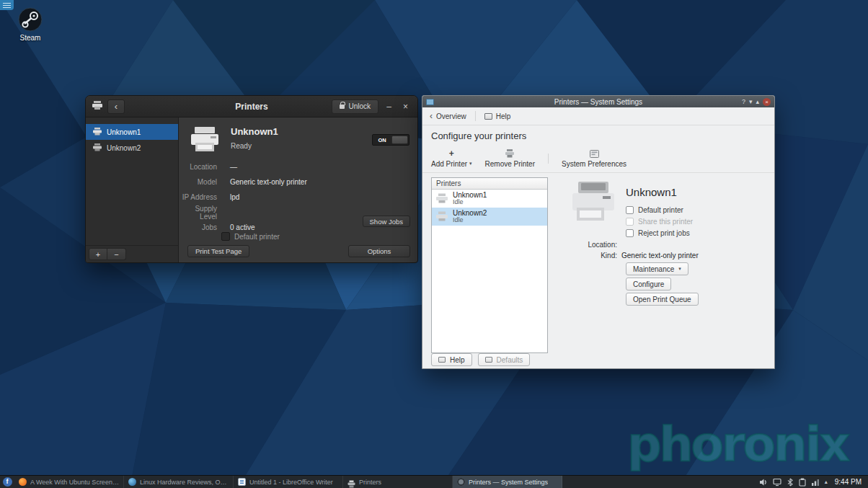 This screenshot has height=488, width=868. Describe the element at coordinates (510, 360) in the screenshot. I see `defaults-label: Defaults` at that location.